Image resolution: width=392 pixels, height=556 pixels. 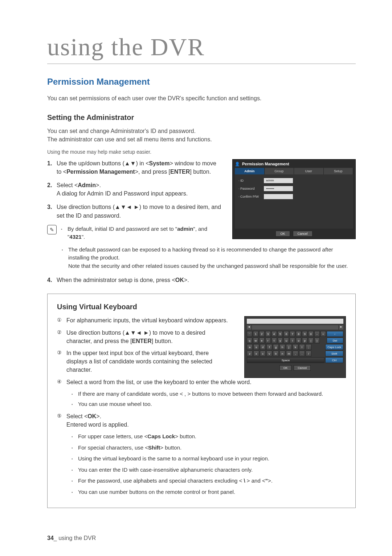 I want to click on vk-key: 9, so click(x=305, y=334).